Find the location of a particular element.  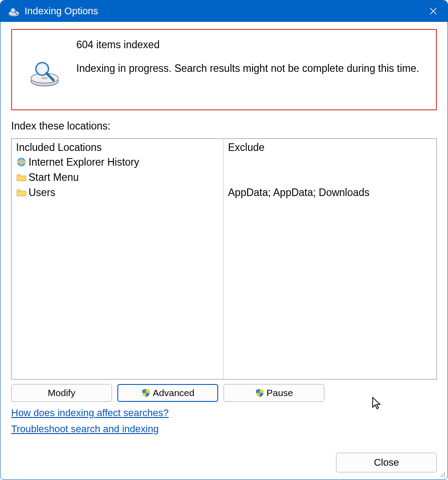

location-name: Users is located at coordinates (42, 193).